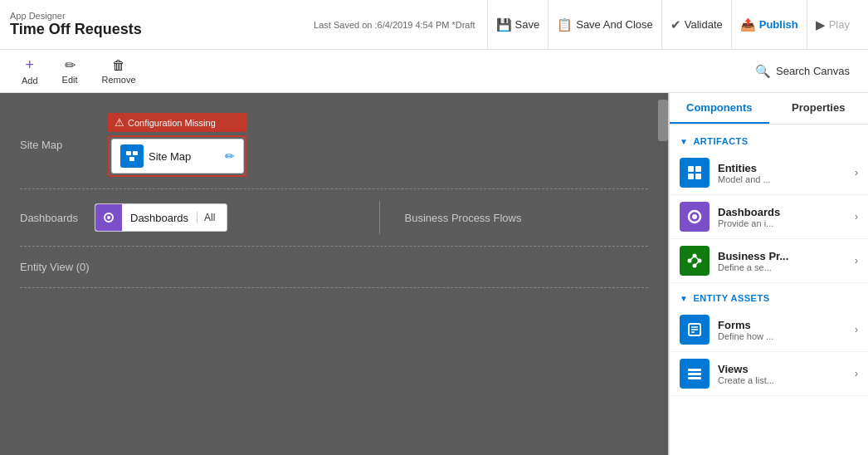 This screenshot has height=455, width=868. Describe the element at coordinates (802, 71) in the screenshot. I see `search-canvas-button: 🔍 Search Canvas` at that location.